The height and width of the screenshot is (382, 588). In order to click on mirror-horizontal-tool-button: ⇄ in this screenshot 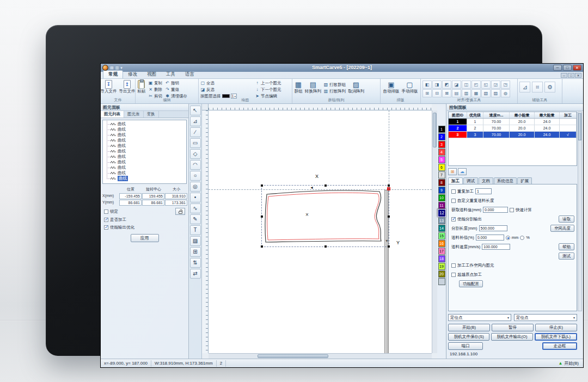, I will do `click(195, 274)`.